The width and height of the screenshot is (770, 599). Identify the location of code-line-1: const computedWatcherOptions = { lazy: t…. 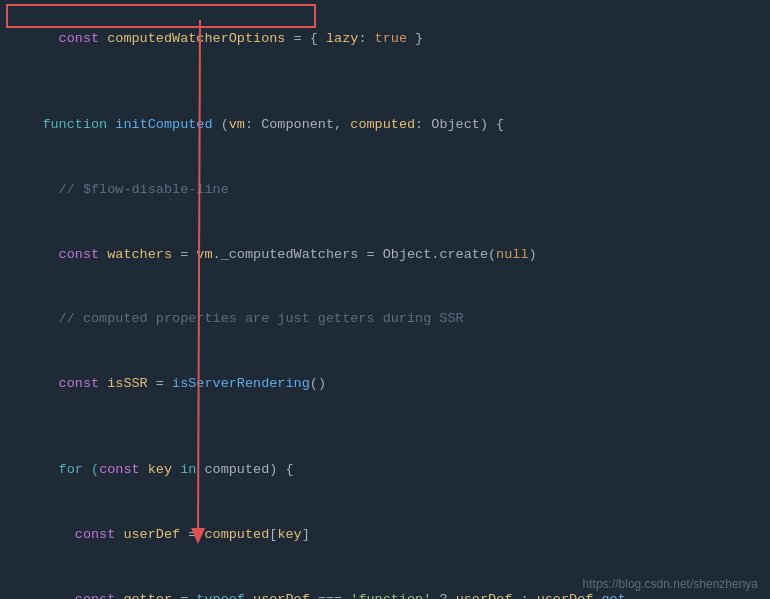
(216, 38).